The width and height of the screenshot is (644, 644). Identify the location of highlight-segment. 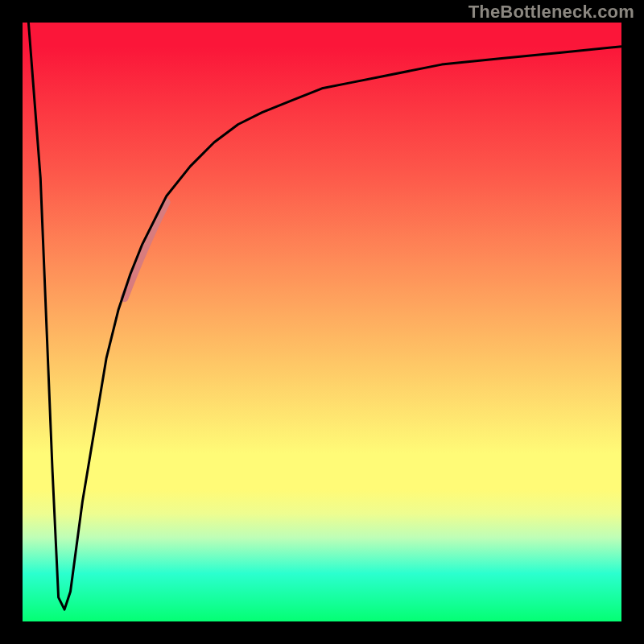
(146, 250).